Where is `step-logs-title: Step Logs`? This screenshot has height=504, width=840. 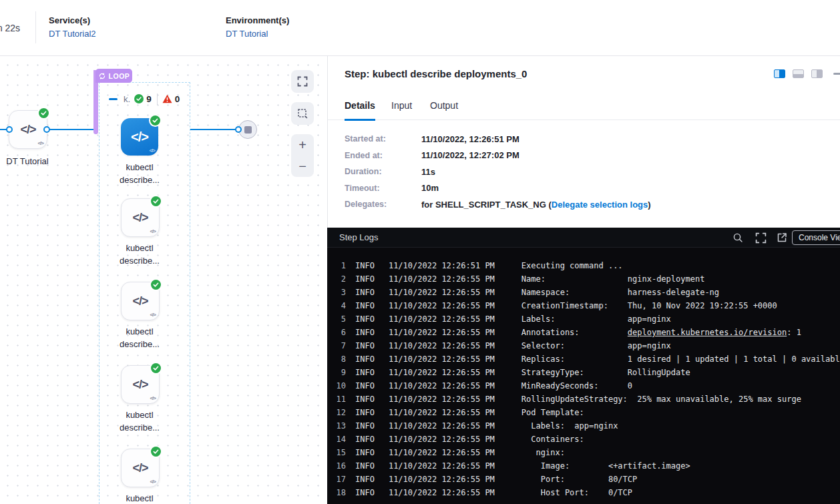
step-logs-title: Step Logs is located at coordinates (359, 238).